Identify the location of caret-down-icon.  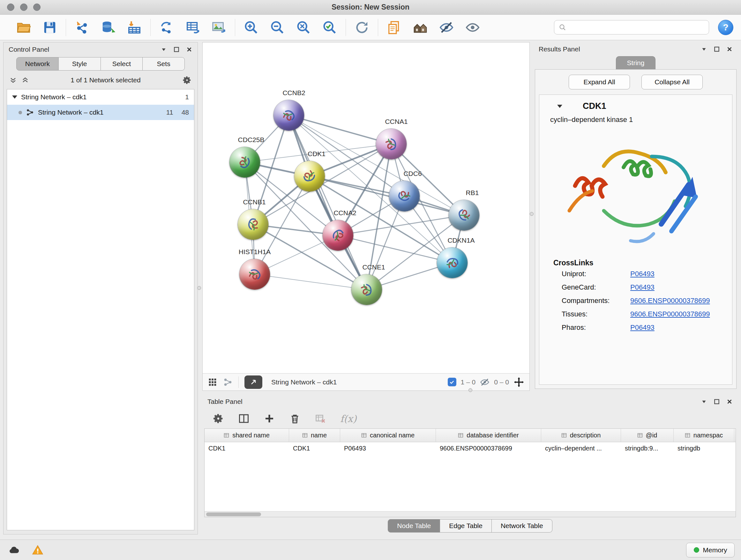
(15, 97).